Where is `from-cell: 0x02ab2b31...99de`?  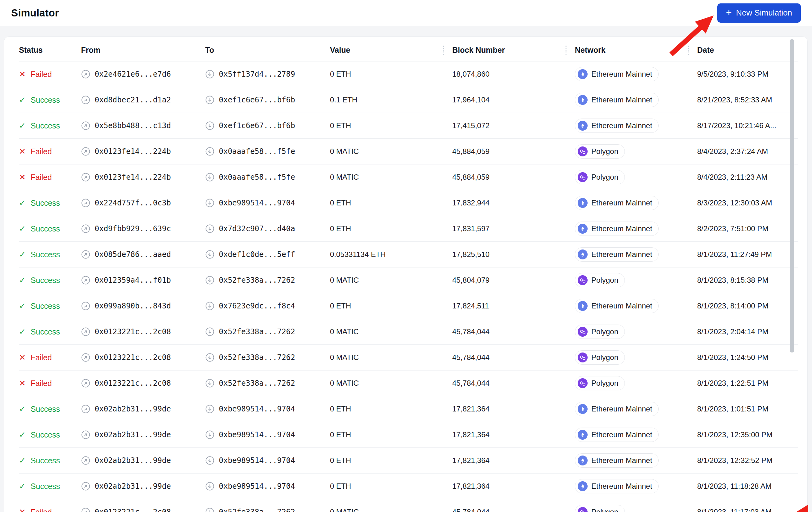 from-cell: 0x02ab2b31...99de is located at coordinates (143, 409).